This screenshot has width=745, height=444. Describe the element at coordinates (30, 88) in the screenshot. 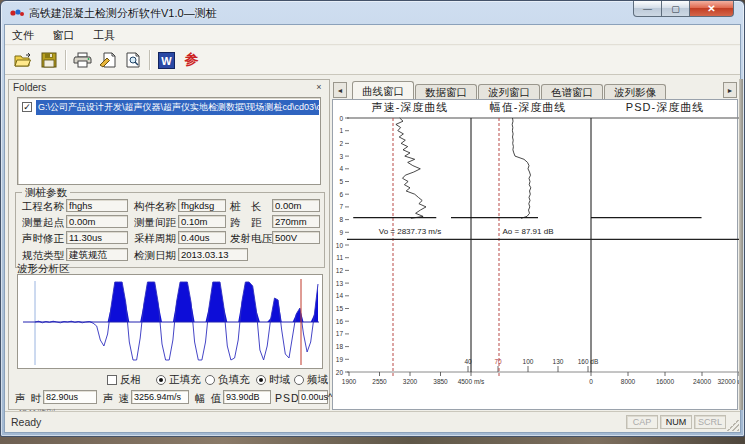

I see `folders-pane-title: Folders` at that location.